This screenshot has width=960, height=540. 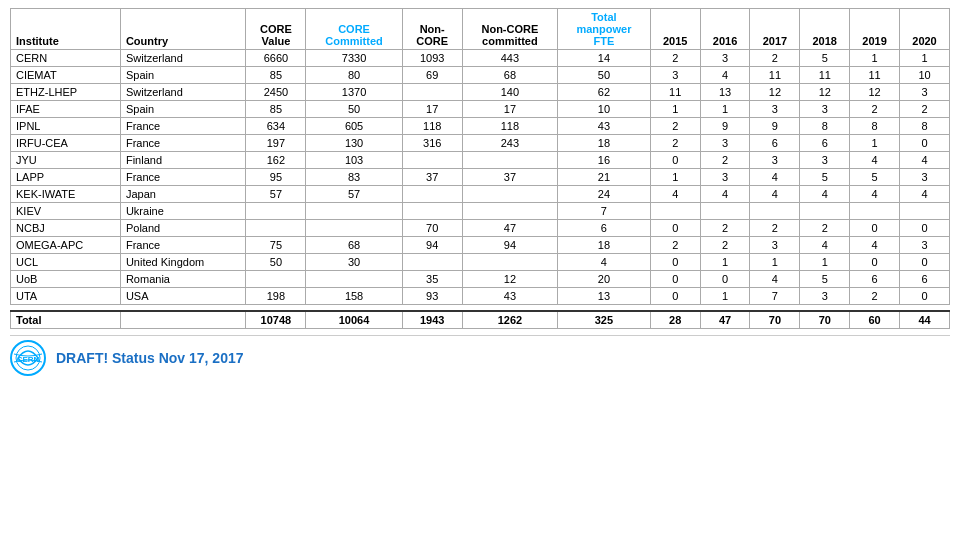 What do you see at coordinates (182, 58) in the screenshot?
I see `cell-0-1: Switzerland` at bounding box center [182, 58].